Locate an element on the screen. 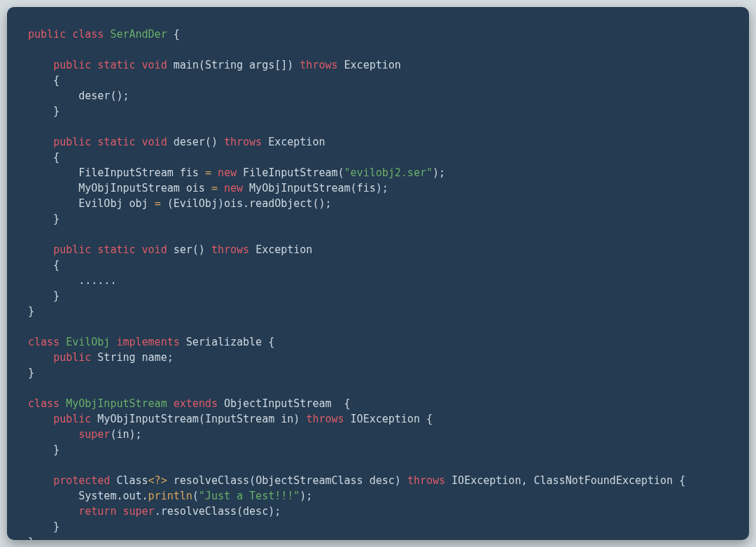 This screenshot has height=547, width=756. code-token: "Just a Test!!!" is located at coordinates (249, 496).